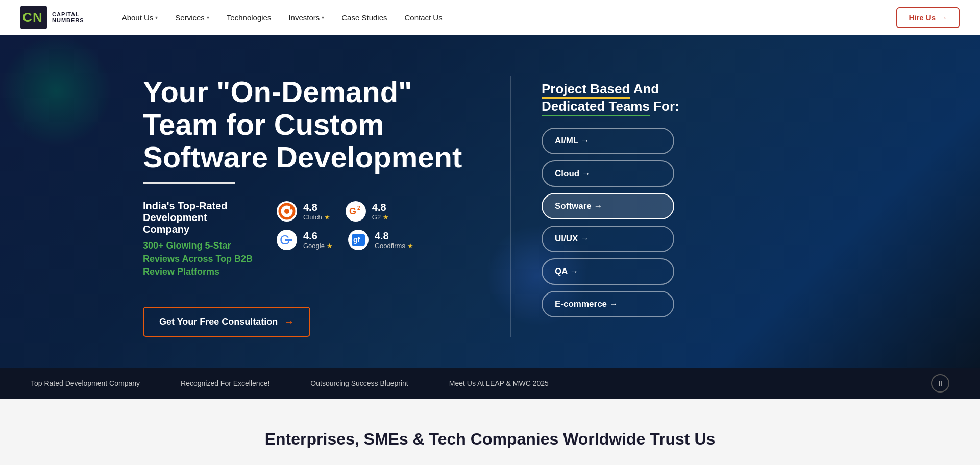  Describe the element at coordinates (140, 17) in the screenshot. I see `nav-about: About Us ▾` at that location.